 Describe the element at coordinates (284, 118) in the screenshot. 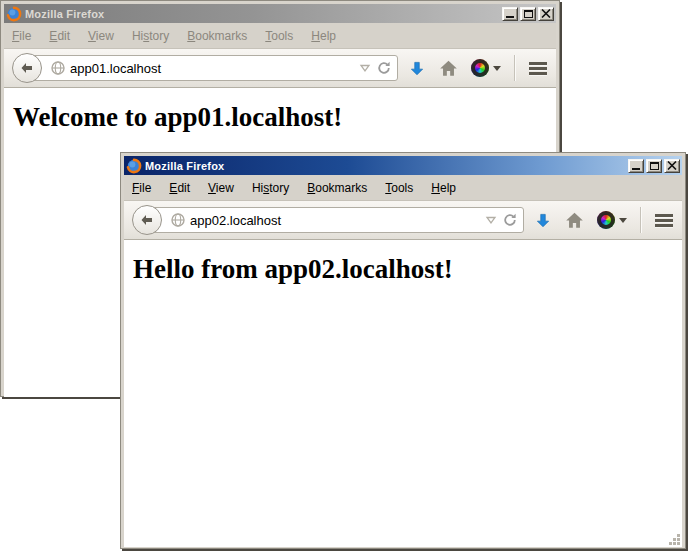

I see `page-heading: Welcome to app01.localhost!` at that location.